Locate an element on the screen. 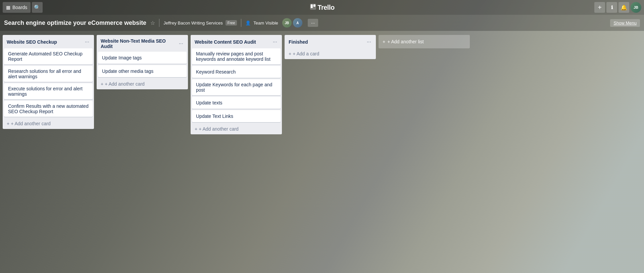  add-card-button-1: + + Add another card is located at coordinates (48, 124).